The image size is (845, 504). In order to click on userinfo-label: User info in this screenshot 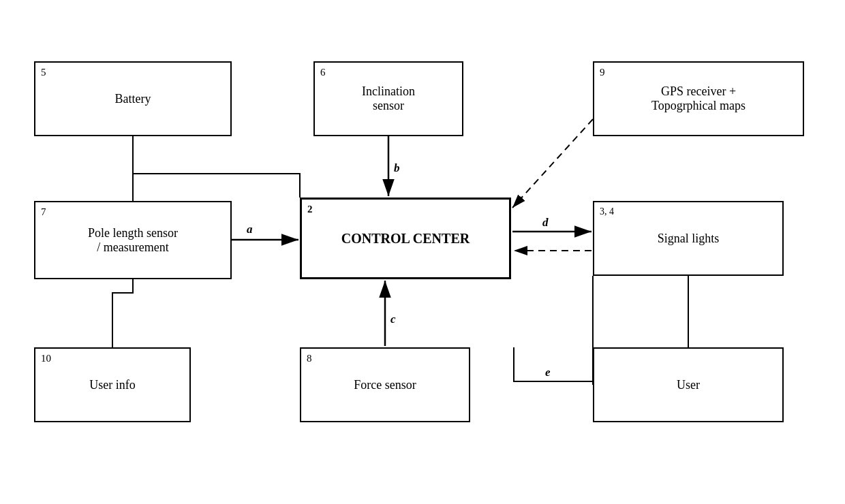, I will do `click(112, 385)`.